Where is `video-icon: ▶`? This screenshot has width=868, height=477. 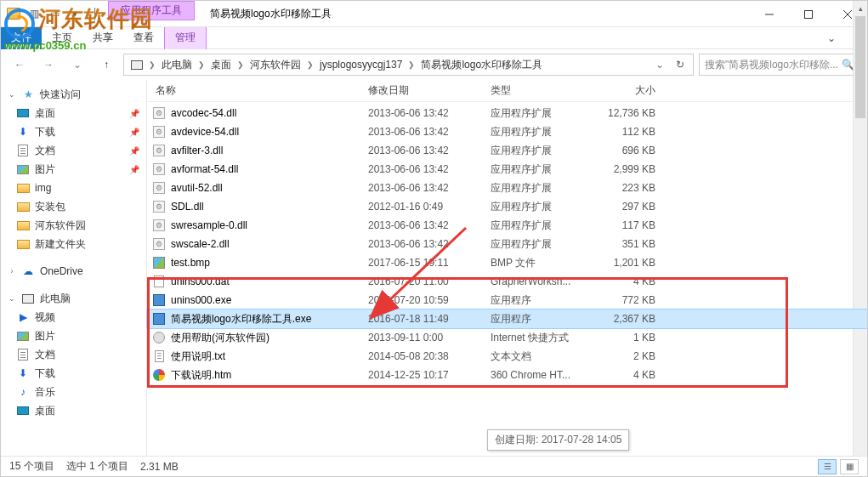
video-icon: ▶ is located at coordinates (23, 317).